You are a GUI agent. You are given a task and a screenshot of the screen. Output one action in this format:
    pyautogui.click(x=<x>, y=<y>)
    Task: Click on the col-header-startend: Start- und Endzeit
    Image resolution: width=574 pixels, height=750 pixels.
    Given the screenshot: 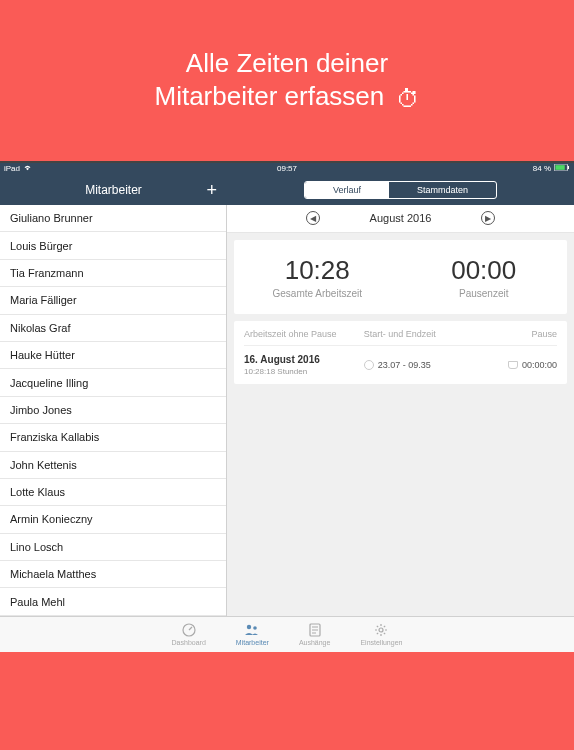 What is the action you would take?
    pyautogui.click(x=419, y=334)
    